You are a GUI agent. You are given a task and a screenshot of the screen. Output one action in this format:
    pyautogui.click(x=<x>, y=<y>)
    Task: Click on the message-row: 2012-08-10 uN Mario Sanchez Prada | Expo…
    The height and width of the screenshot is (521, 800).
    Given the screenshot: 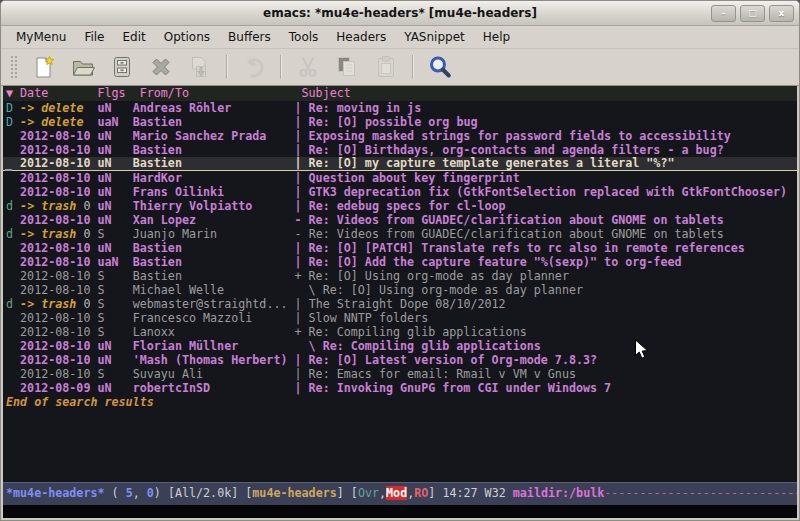 What is the action you would take?
    pyautogui.click(x=400, y=136)
    